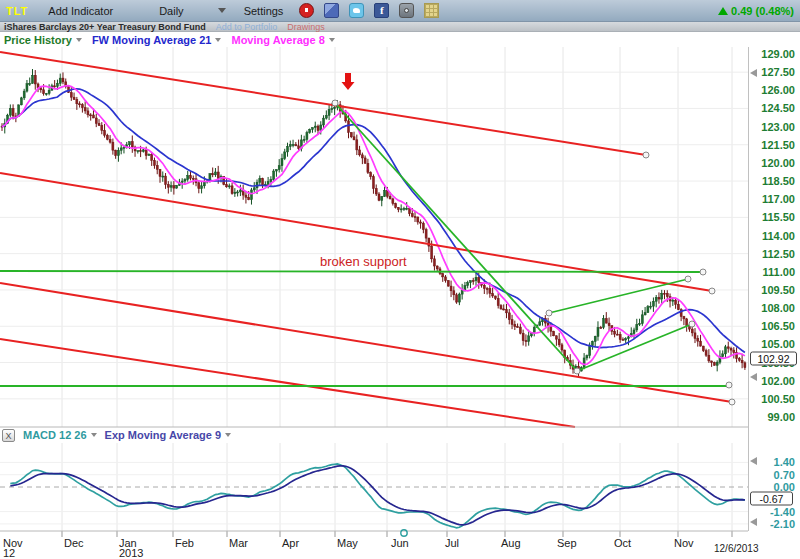  Describe the element at coordinates (264, 11) in the screenshot. I see `settings-button: Settings` at that location.